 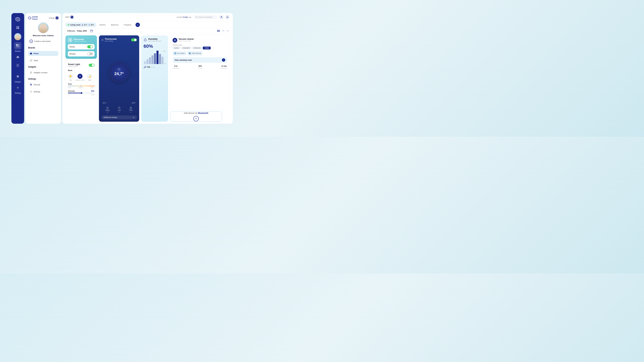 I want to click on thermostat-toggle, so click(x=134, y=40).